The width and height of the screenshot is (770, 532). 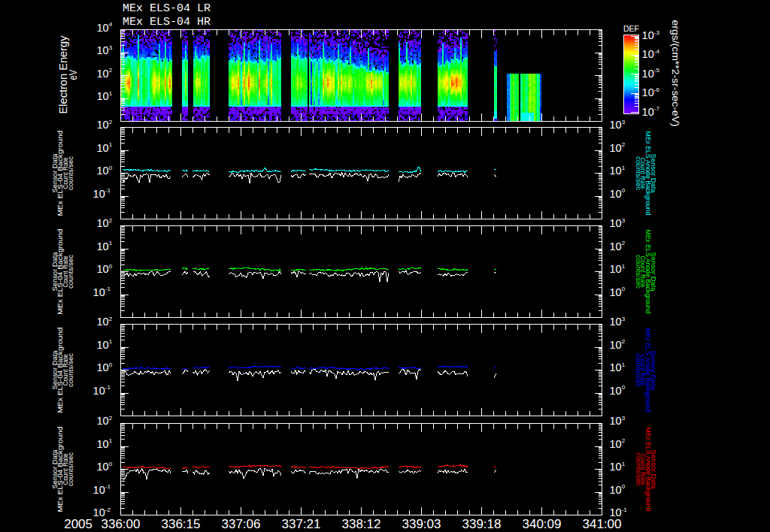 I want to click on svg-text: DEF, so click(x=632, y=29).